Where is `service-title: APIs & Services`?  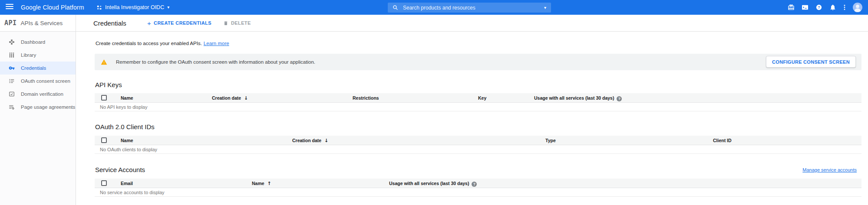
service-title: APIs & Services is located at coordinates (42, 23).